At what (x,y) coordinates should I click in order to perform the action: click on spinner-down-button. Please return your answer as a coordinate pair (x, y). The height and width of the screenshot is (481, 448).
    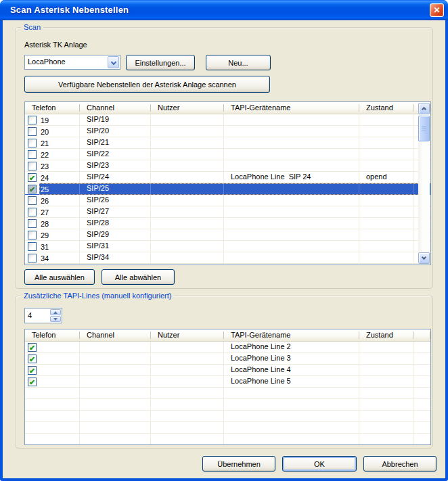
    Looking at the image, I should click on (55, 319).